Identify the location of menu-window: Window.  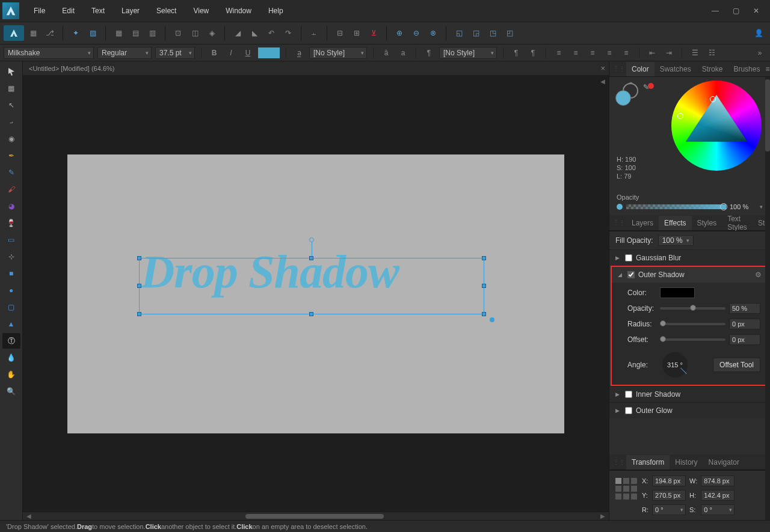
(238, 11).